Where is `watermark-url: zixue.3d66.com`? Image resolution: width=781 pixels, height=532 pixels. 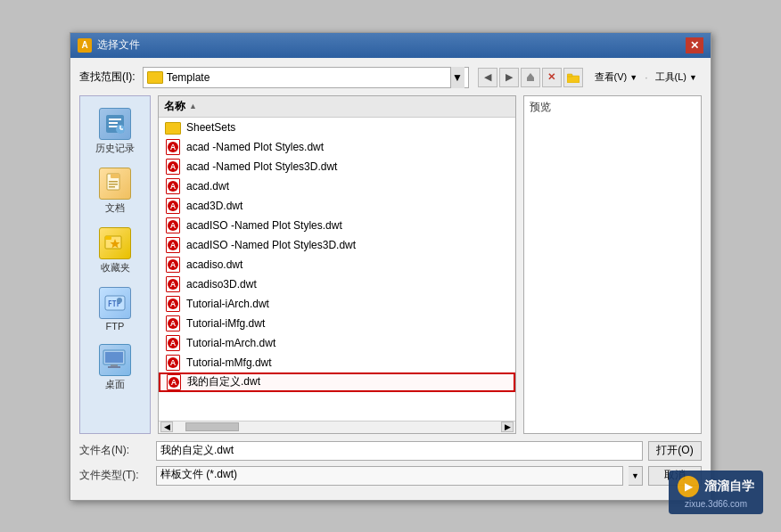 watermark-url: zixue.3d66.com is located at coordinates (716, 504).